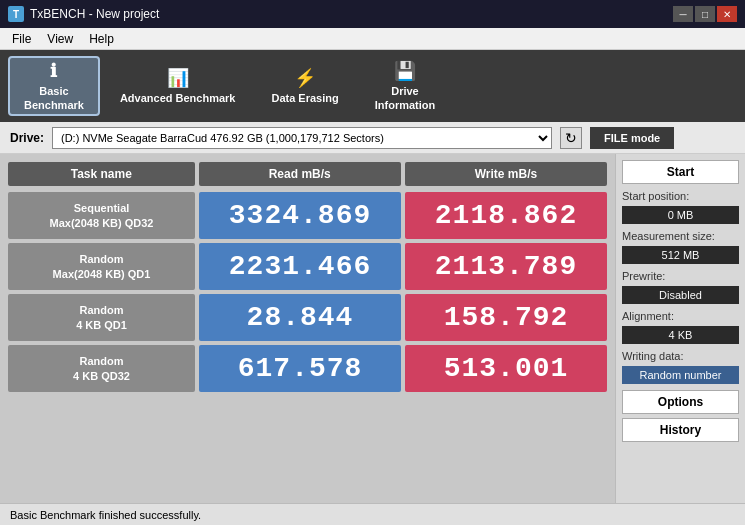 The image size is (745, 525). What do you see at coordinates (683, 14) in the screenshot?
I see `minimize-button: ─` at bounding box center [683, 14].